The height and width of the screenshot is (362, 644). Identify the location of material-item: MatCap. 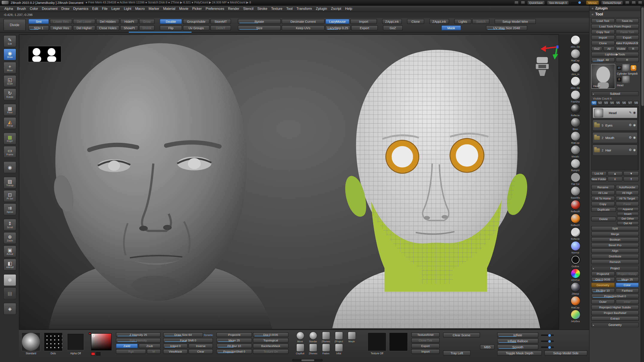
(575, 302).